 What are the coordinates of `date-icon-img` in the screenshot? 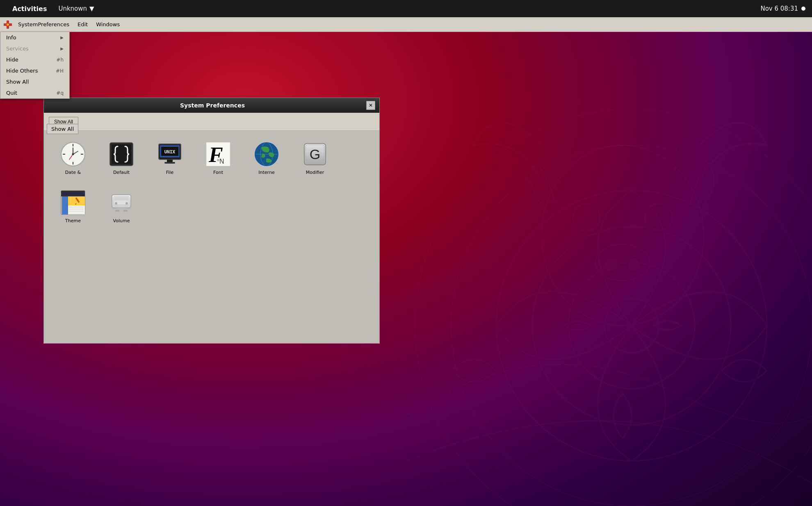 It's located at (73, 154).